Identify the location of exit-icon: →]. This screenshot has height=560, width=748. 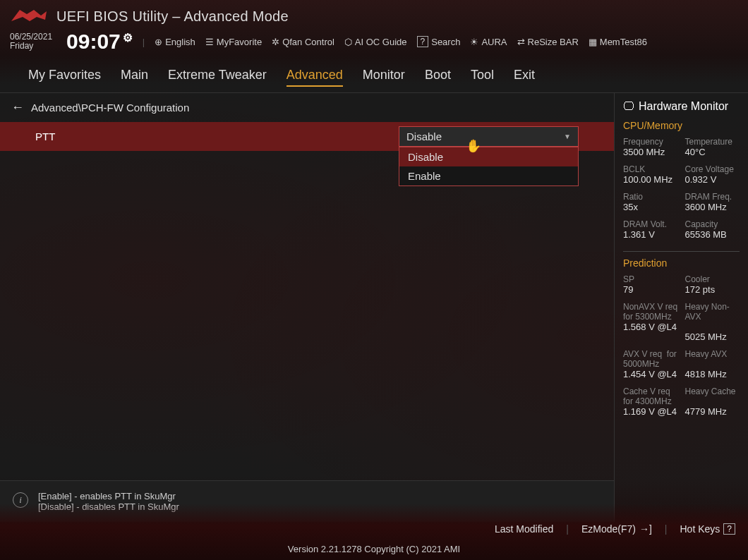
(646, 529).